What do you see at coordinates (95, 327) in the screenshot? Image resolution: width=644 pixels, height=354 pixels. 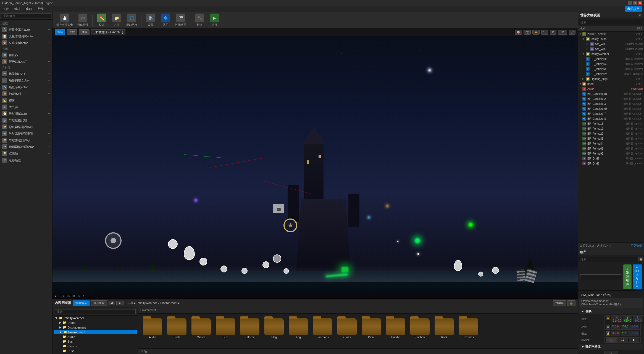 I see `tree-displacement-item: ▶ 📁 Displacement` at bounding box center [95, 327].